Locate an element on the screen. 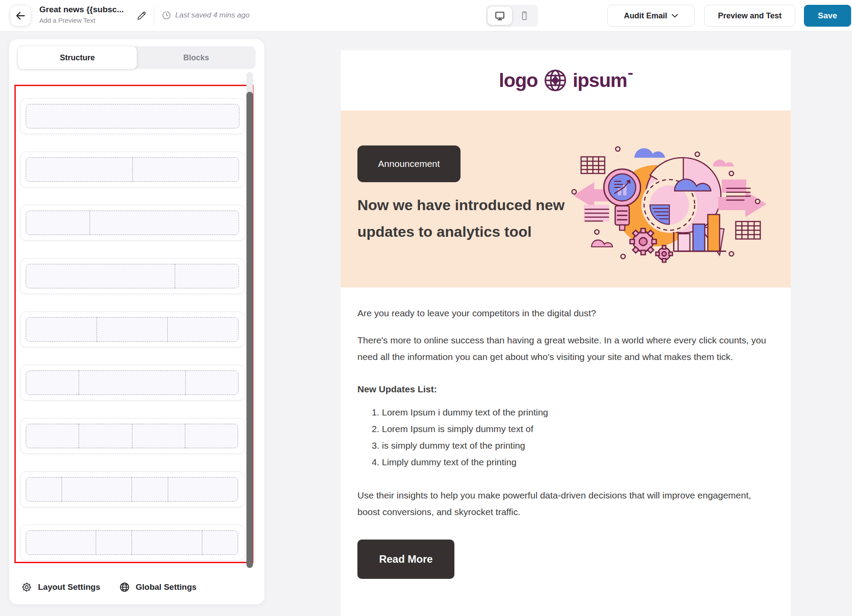 The height and width of the screenshot is (616, 852). announcement-badge: Announcement is located at coordinates (409, 164).